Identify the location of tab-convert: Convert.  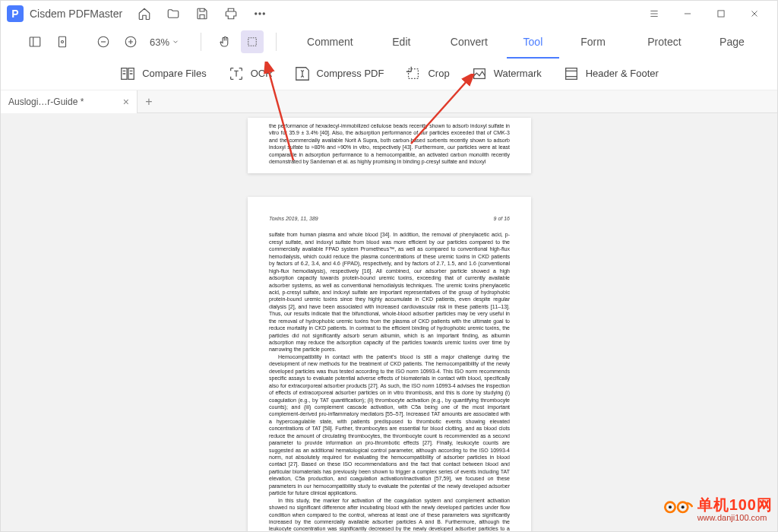
(470, 42).